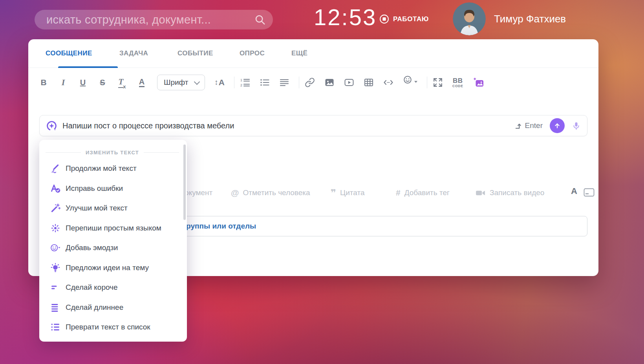  I want to click on text-to-list-icon, so click(55, 327).